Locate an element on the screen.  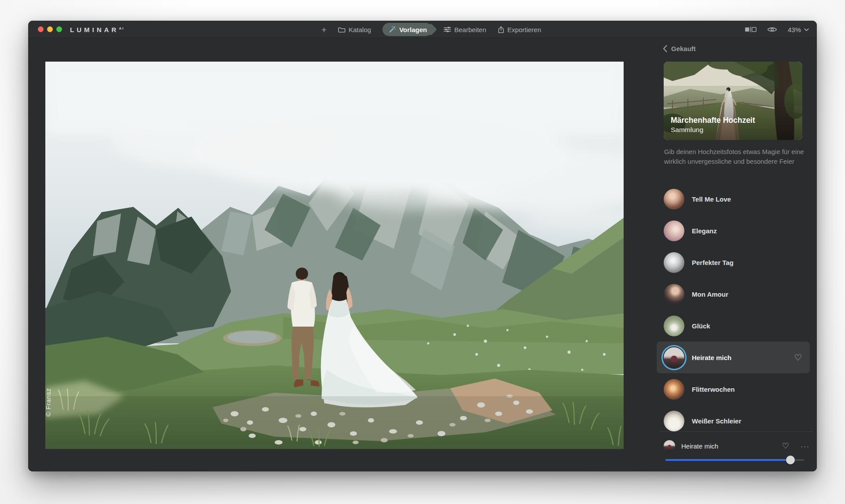
add-photos-button: + is located at coordinates (324, 30).